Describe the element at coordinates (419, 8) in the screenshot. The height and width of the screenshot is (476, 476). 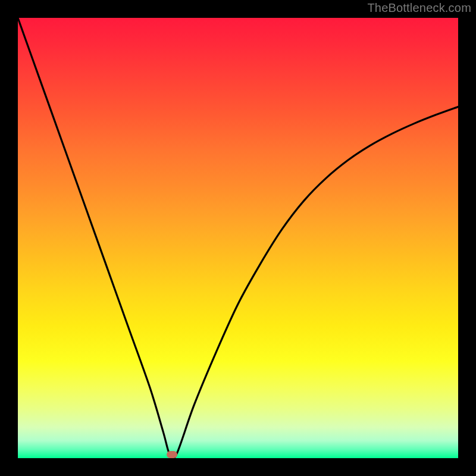
I see `watermark-text: TheBottleneck.com` at that location.